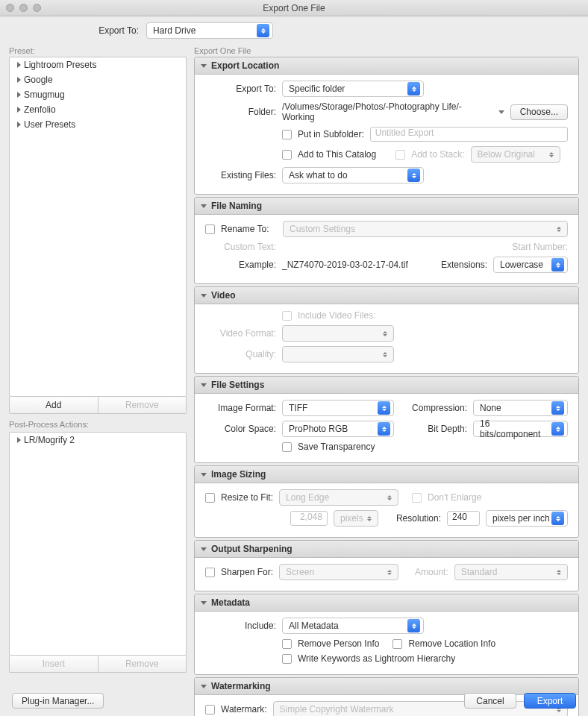 The image size is (588, 716). What do you see at coordinates (98, 51) in the screenshot?
I see `preset-label: Preset:` at bounding box center [98, 51].